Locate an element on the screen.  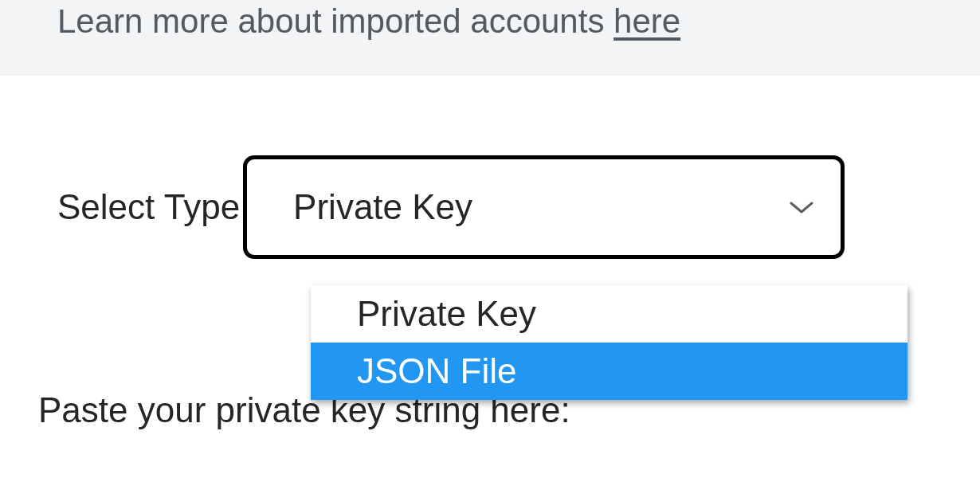
select-type-label: Select Type is located at coordinates (148, 207).